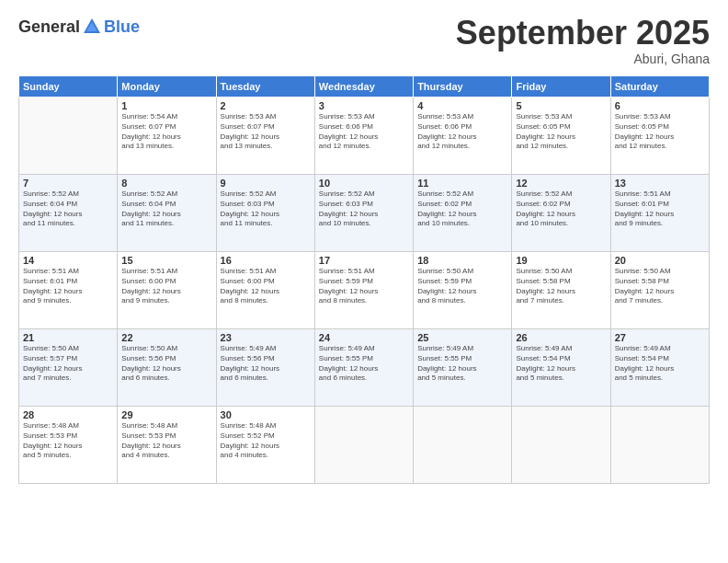 Image resolution: width=728 pixels, height=563 pixels. I want to click on day-info: Sunrise: 5:54 AM Sunset: 6:07 PM Dayligh…, so click(166, 132).